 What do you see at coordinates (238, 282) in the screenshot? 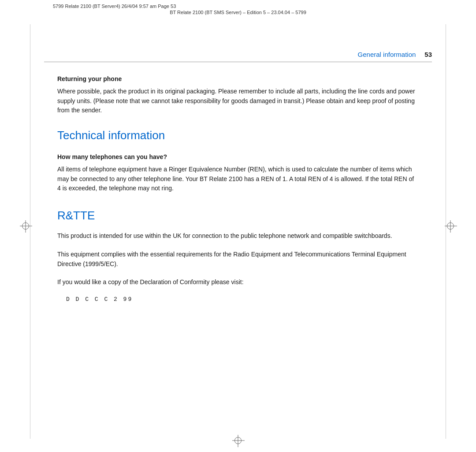
I see `rtte-paragraph3: If you would like a copy of the Declarat…` at bounding box center [238, 282].